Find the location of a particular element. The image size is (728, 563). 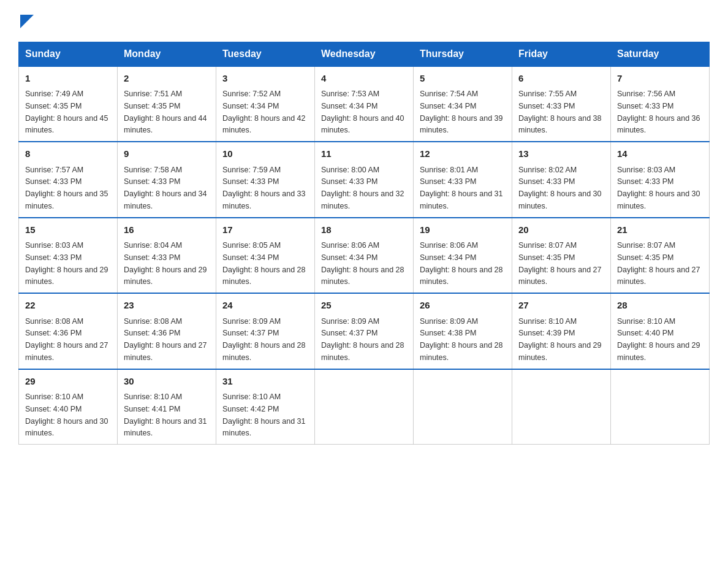

calendar-cell: 30 Sunrise: 8:10 AM Sunset: 4:41 PM Dayl… is located at coordinates (167, 407).